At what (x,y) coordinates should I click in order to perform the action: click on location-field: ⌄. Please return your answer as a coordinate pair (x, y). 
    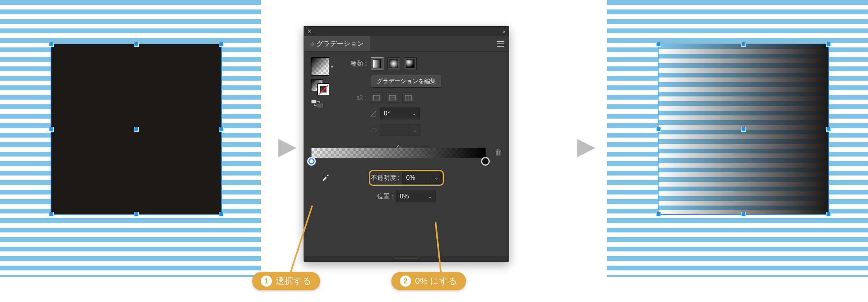
    Looking at the image, I should click on (416, 196).